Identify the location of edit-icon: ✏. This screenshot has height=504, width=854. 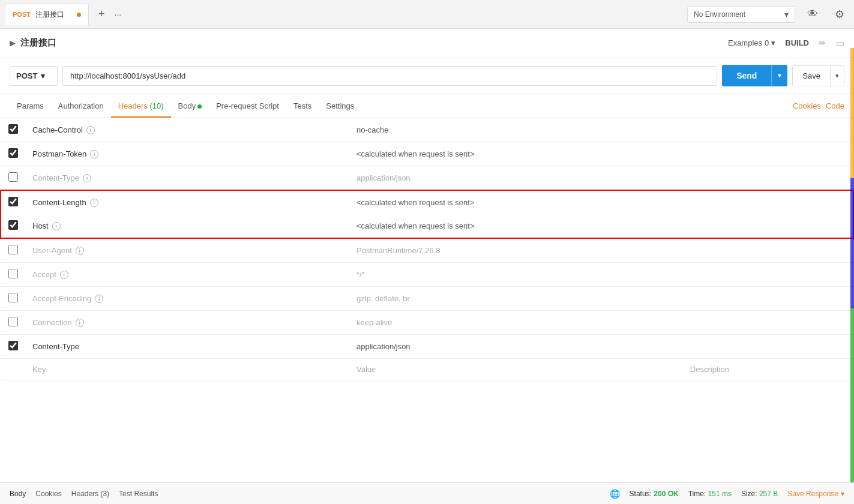
(822, 43).